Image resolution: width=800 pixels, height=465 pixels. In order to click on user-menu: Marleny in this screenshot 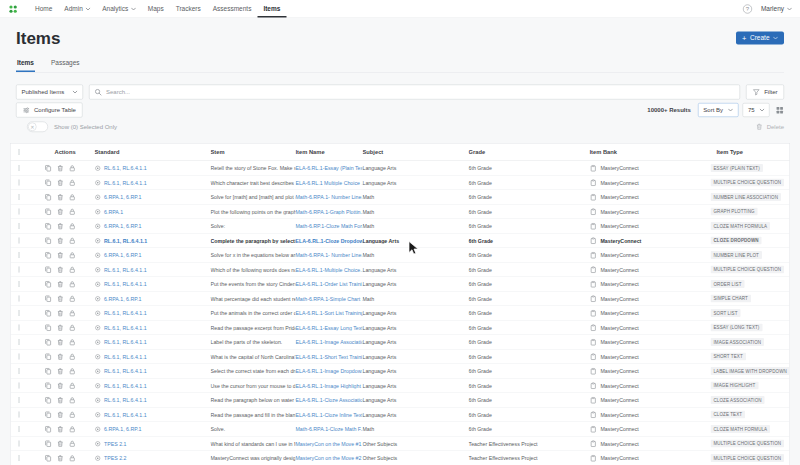, I will do `click(776, 9)`.